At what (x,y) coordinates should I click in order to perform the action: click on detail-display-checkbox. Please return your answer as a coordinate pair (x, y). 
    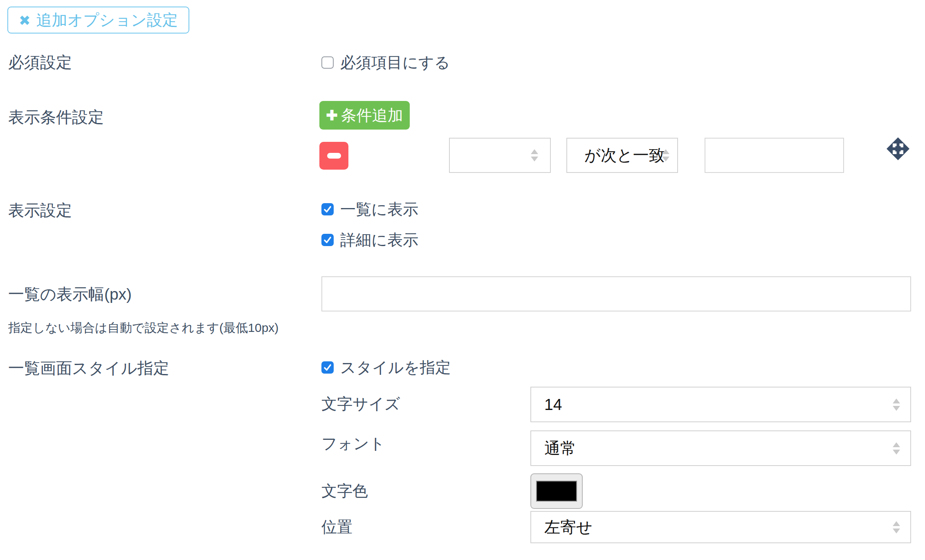
    Looking at the image, I should click on (328, 240).